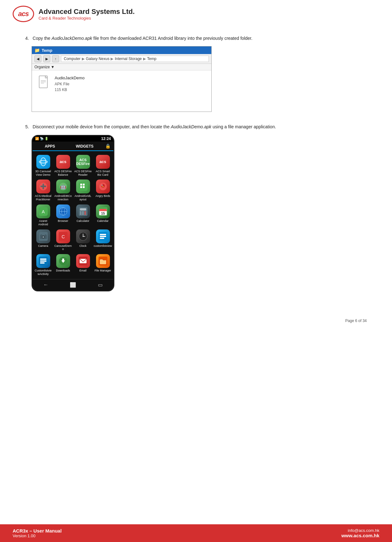  Describe the element at coordinates (43, 173) in the screenshot. I see `app-label-3d-carousel: 3D Carousel View Demo` at that location.